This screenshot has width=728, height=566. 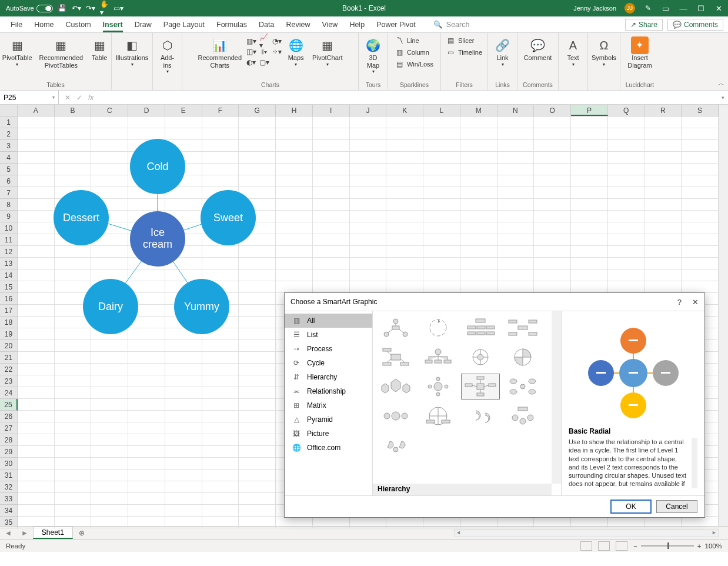 I want to click on row-header: 27, so click(x=9, y=428).